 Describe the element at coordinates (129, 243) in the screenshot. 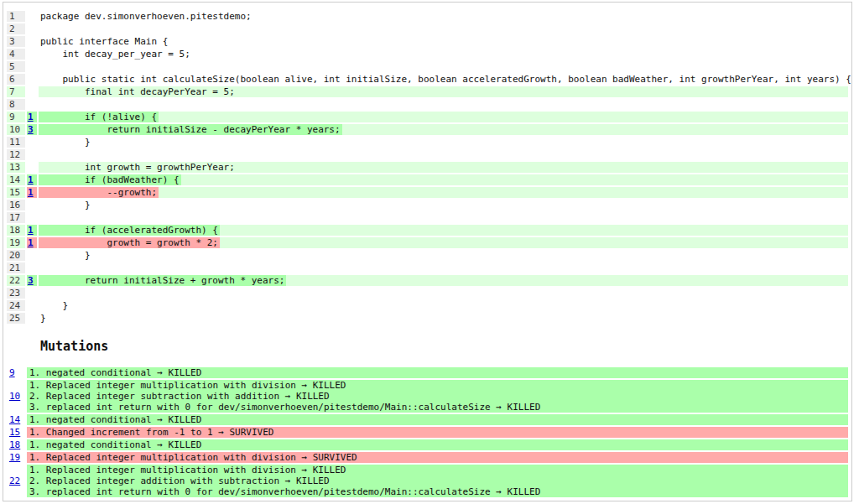

I see `mutation-status-highlight: growth = growth * 2;` at that location.